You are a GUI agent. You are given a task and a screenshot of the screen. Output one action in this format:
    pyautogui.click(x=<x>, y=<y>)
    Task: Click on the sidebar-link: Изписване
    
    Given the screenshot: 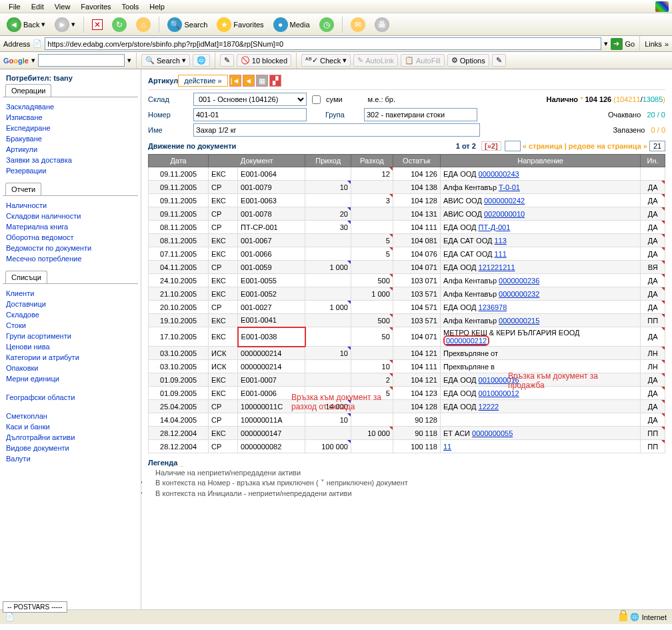 What is the action you would take?
    pyautogui.click(x=71, y=117)
    